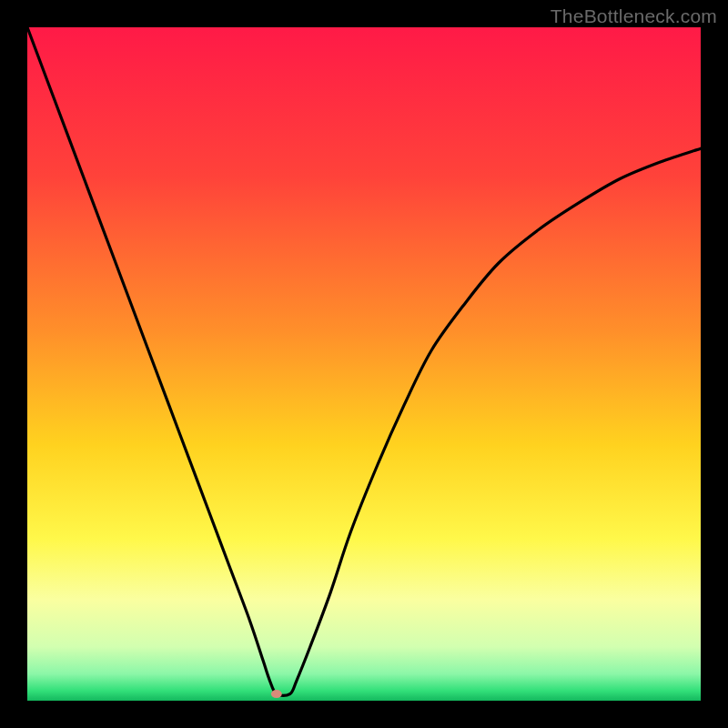 This screenshot has height=728, width=728. I want to click on watermark-text: TheBottleneck.com, so click(633, 16).